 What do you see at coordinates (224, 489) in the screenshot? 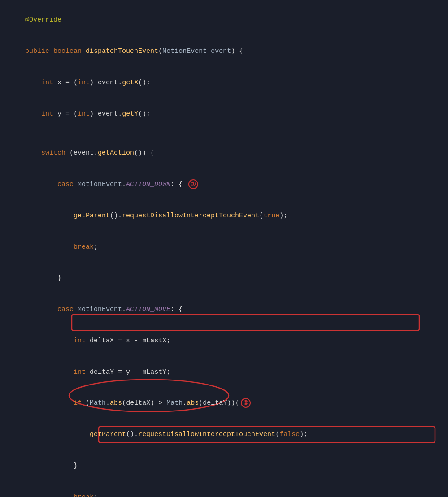
I see `line-break-2: break;` at bounding box center [224, 489].